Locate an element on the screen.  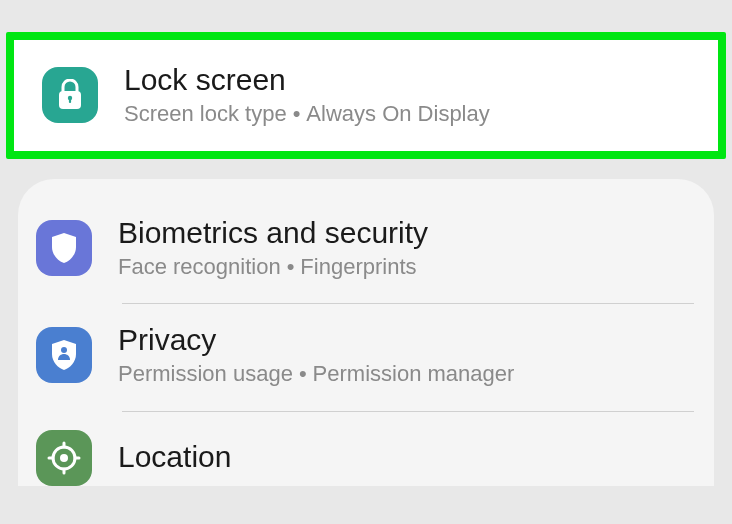
settings-item-text: Biometrics and security Face recognition… is located at coordinates (273, 248).